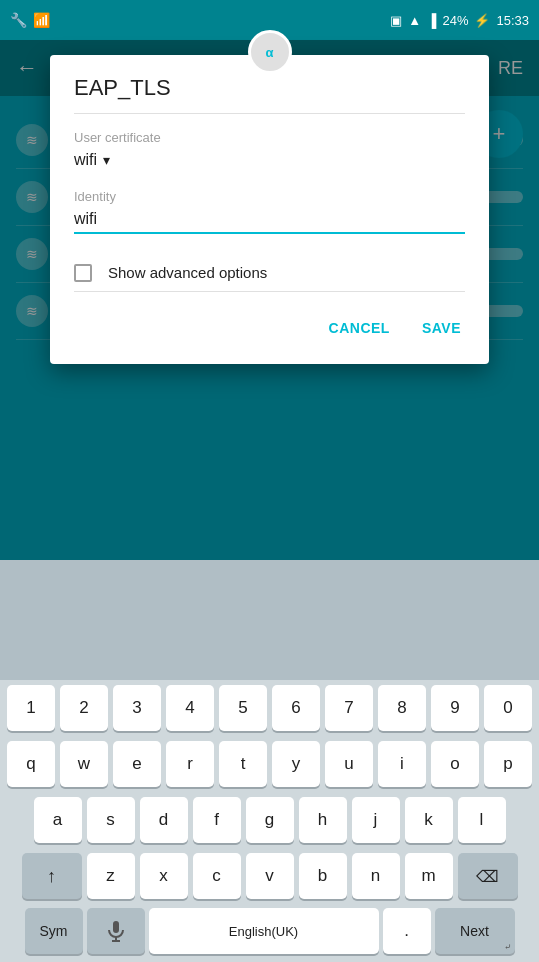 The image size is (539, 962). What do you see at coordinates (432, 20) in the screenshot?
I see `signal-bars-icon: ▐` at bounding box center [432, 20].